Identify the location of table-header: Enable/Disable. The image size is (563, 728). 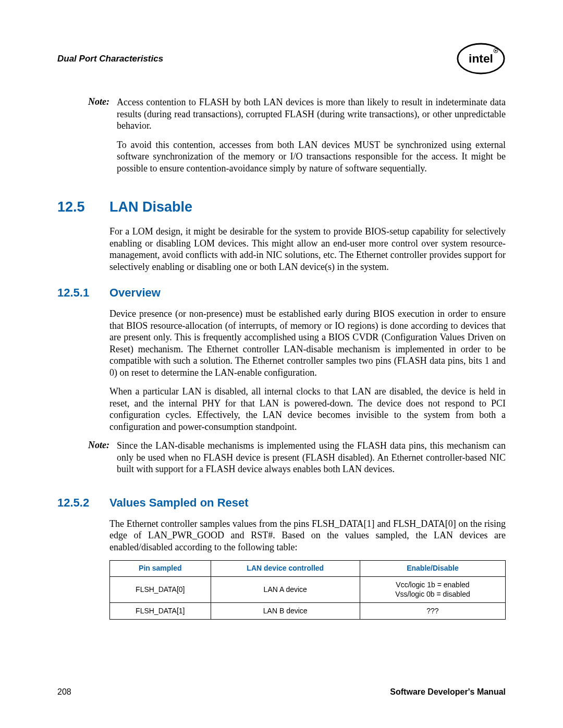
(433, 569).